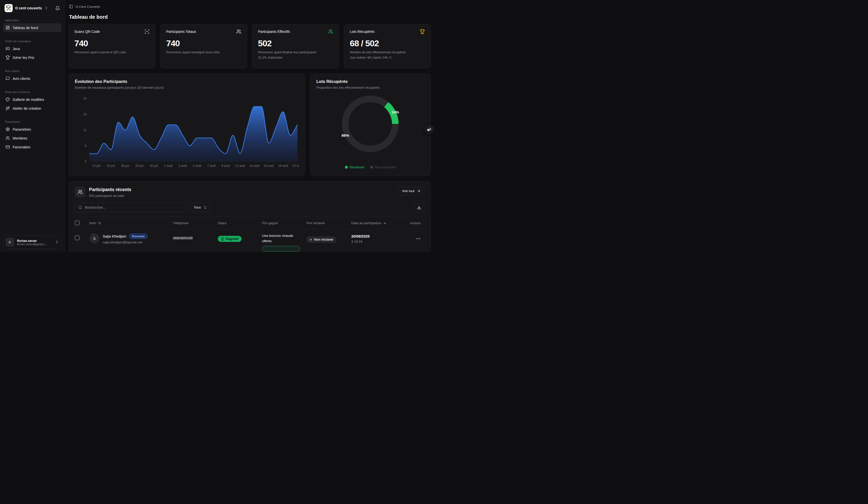  What do you see at coordinates (411, 191) in the screenshot?
I see `view-all-button: Voir tout` at bounding box center [411, 191].